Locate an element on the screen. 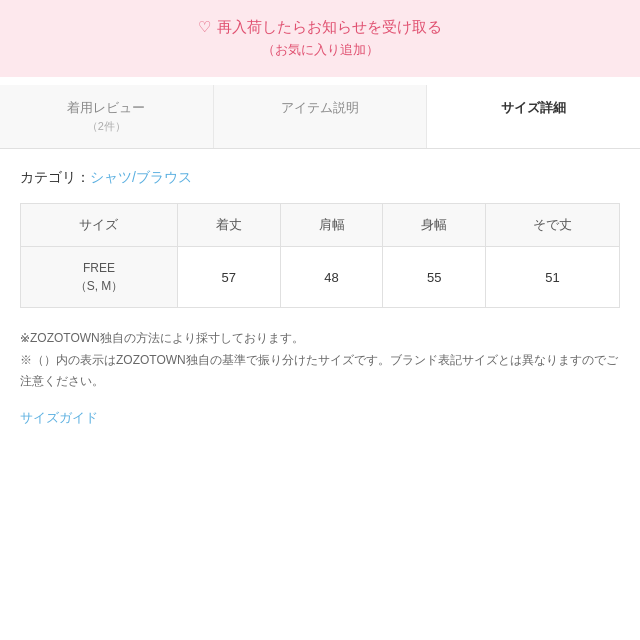 The width and height of the screenshot is (640, 640). cell-sodedake: 51 is located at coordinates (553, 278).